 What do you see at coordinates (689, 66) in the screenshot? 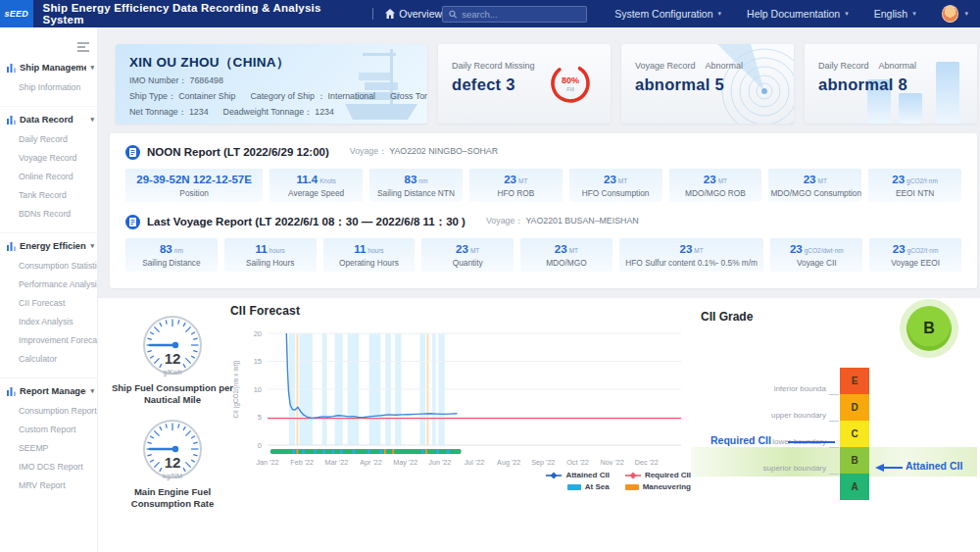
I see `status-card-title: Voyage RecordAbnormal` at bounding box center [689, 66].